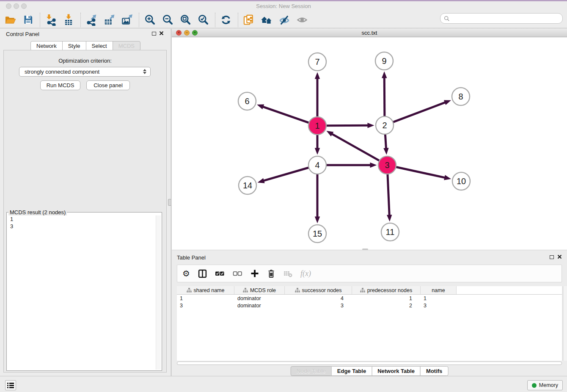 Image resolution: width=567 pixels, height=392 pixels. What do you see at coordinates (434, 371) in the screenshot?
I see `tab-motifs: Motifs` at bounding box center [434, 371].